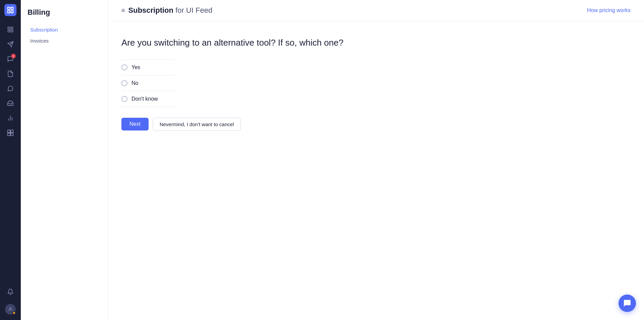 This screenshot has width=644, height=320. Describe the element at coordinates (376, 11) in the screenshot. I see `main-header: ≡ Subscription for UI Feed How pricing w…` at that location.